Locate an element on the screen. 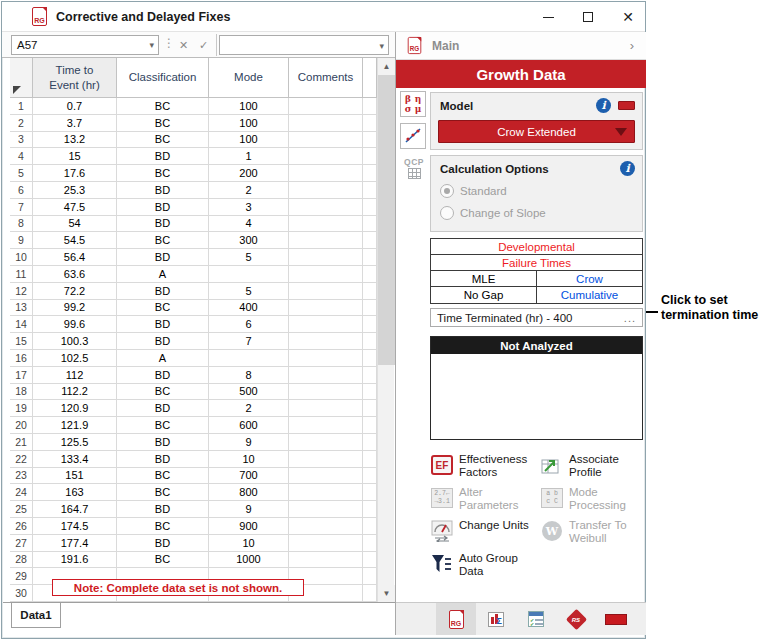 This screenshot has width=770, height=641. vertical-scrollbar: ▲ ▼ is located at coordinates (386, 330).